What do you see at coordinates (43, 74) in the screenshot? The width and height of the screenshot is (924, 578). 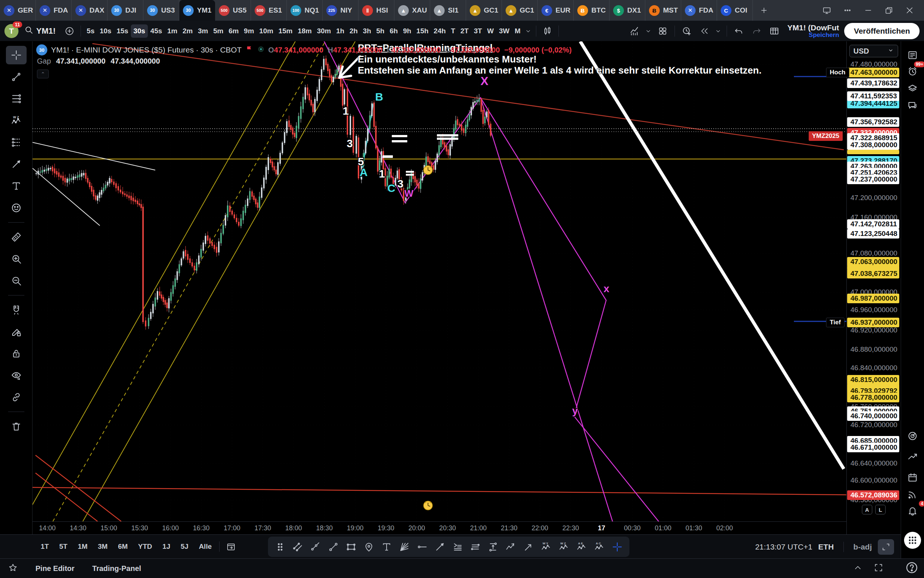 I see `legend-collapse-button: ⌃` at bounding box center [43, 74].